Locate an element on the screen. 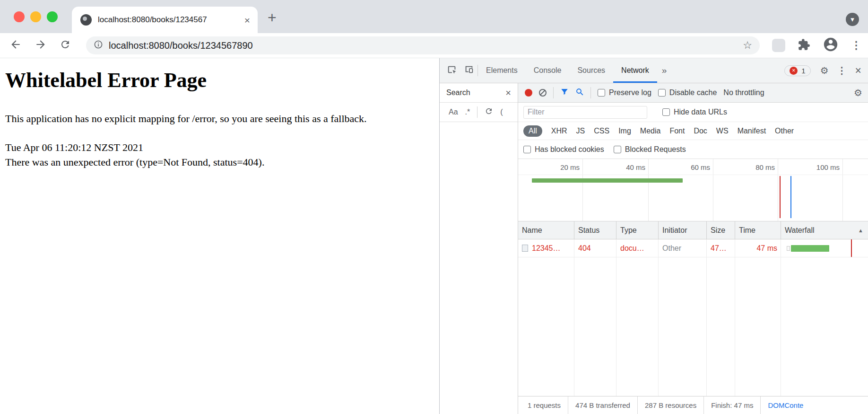 The height and width of the screenshot is (414, 868). request-type-filters: All XHR JS CSS Img Media Font Doc WS Man… is located at coordinates (693, 131).